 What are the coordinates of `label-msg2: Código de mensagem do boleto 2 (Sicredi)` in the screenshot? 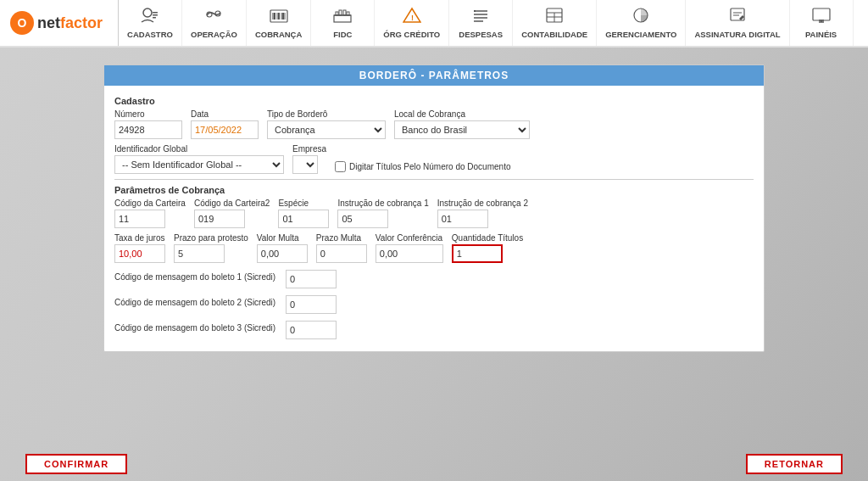 It's located at (195, 303).